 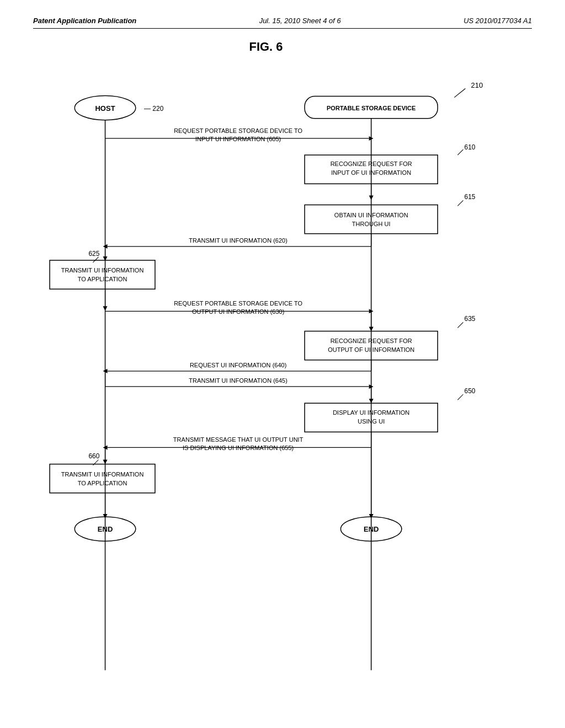 What do you see at coordinates (282, 23) in the screenshot?
I see `page-header: Patent Application Publication Jul. 15, …` at bounding box center [282, 23].